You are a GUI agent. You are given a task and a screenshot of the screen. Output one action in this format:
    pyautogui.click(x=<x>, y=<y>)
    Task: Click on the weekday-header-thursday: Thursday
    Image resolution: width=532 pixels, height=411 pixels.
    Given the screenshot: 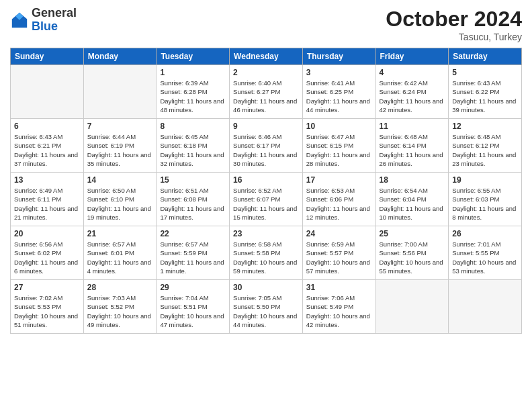 What is the action you would take?
    pyautogui.click(x=339, y=56)
    